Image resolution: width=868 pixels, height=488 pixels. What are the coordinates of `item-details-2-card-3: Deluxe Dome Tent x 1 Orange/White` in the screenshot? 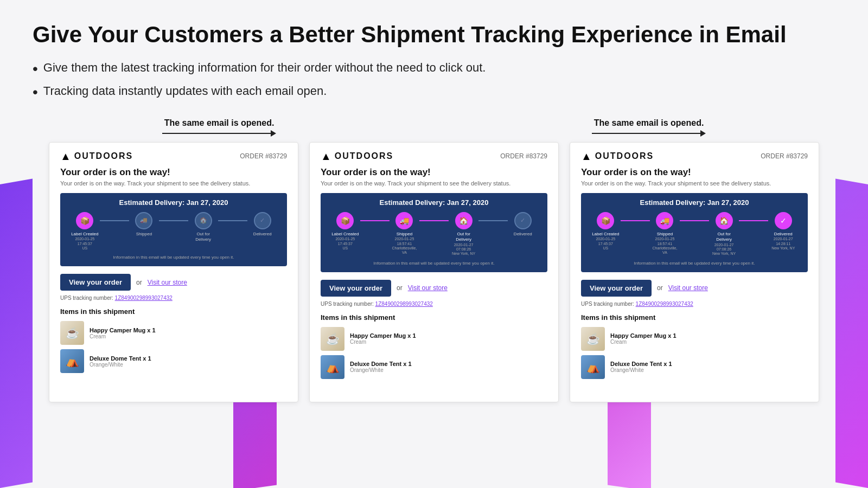 It's located at (709, 367).